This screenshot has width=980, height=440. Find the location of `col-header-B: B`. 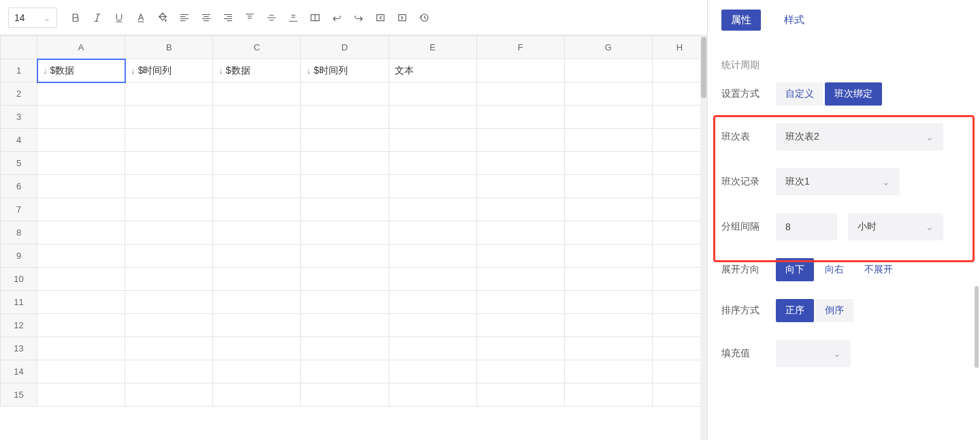

col-header-B: B is located at coordinates (169, 48).